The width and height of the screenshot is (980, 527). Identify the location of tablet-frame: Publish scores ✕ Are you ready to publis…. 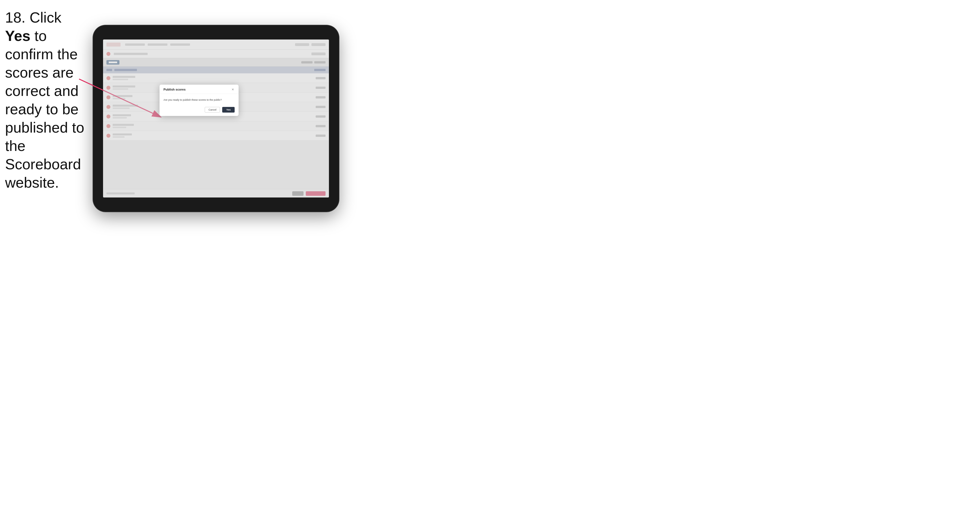
(216, 119).